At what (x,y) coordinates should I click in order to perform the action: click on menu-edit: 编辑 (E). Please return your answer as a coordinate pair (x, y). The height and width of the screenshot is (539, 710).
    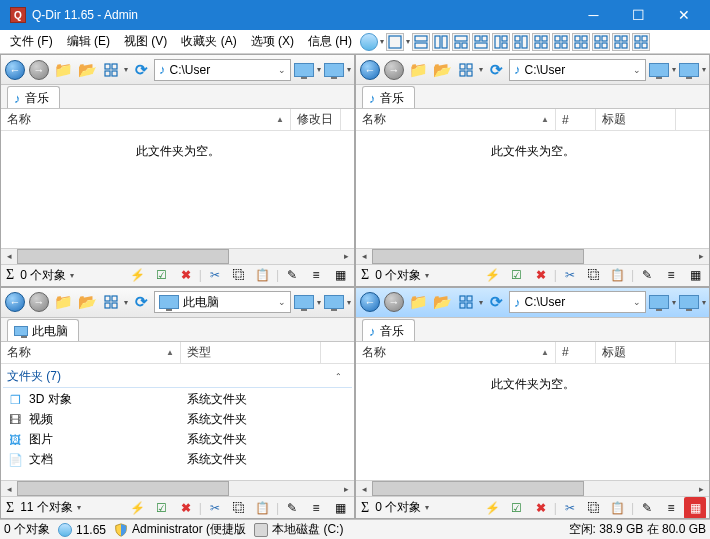
    Looking at the image, I should click on (88, 42).